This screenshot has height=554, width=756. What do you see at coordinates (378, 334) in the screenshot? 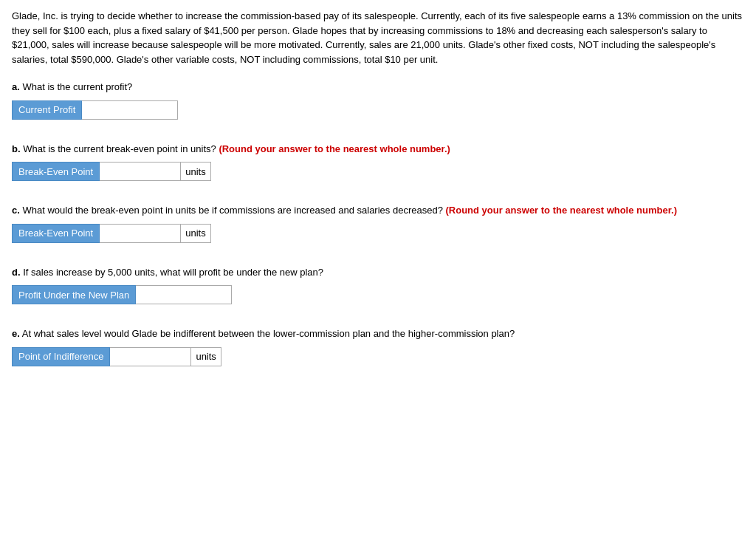
I see `question-e-label: e. At what sales level would Glade be in…` at bounding box center [378, 334].